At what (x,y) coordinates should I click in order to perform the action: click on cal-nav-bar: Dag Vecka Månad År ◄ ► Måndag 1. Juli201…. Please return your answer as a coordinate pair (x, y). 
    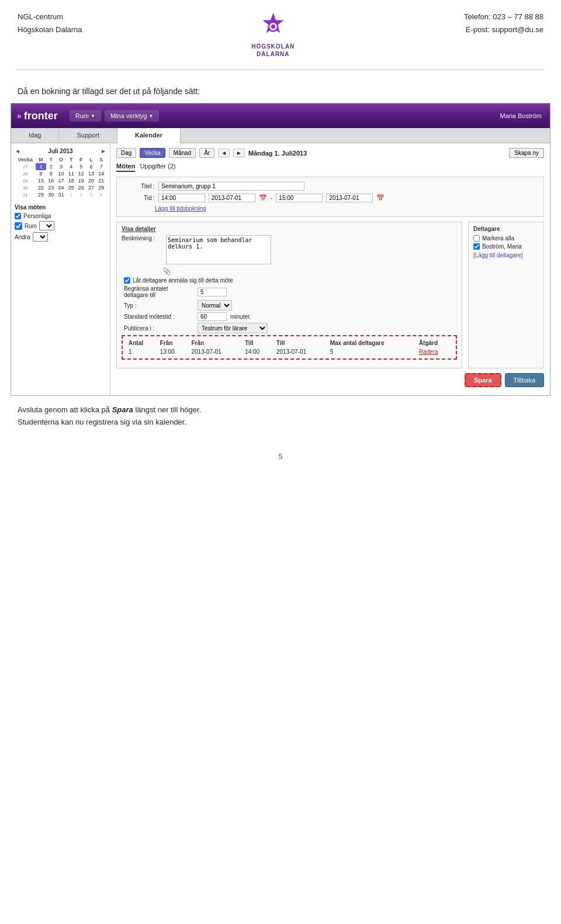
    Looking at the image, I should click on (330, 153).